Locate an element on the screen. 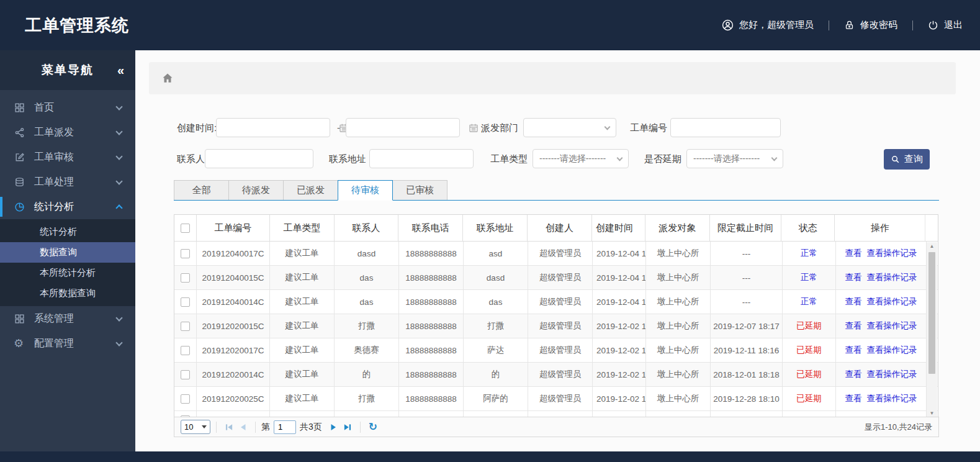 The width and height of the screenshot is (980, 462). grid-icon is located at coordinates (20, 108).